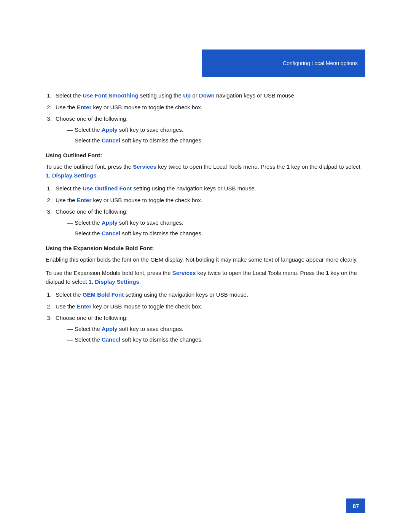  Describe the element at coordinates (288, 167) in the screenshot. I see `key-1-outlined: 1` at that location.